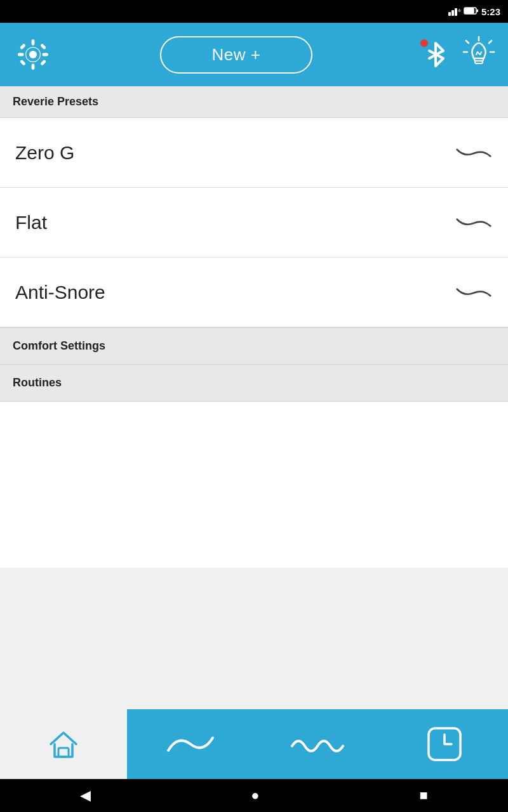  I want to click on clock-display: 5:23, so click(491, 11).